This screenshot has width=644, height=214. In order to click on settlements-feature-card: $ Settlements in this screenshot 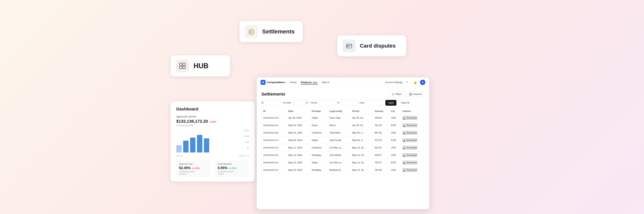, I will do `click(271, 31)`.